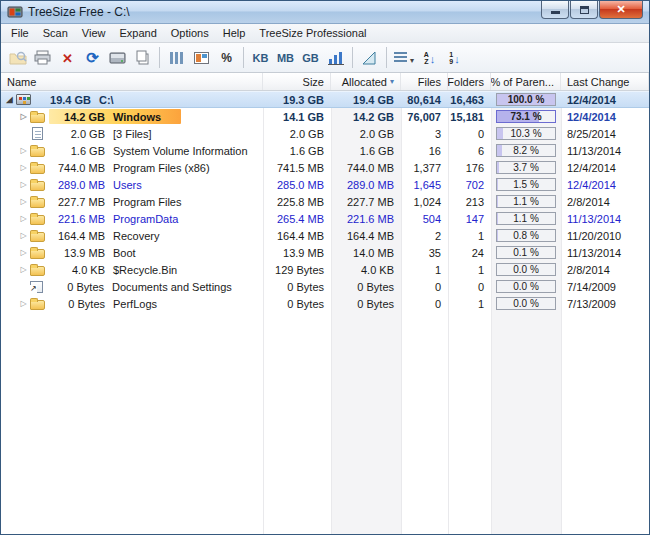 Image resolution: width=650 pixels, height=535 pixels. What do you see at coordinates (138, 33) in the screenshot?
I see `menu-expand: Expand` at bounding box center [138, 33].